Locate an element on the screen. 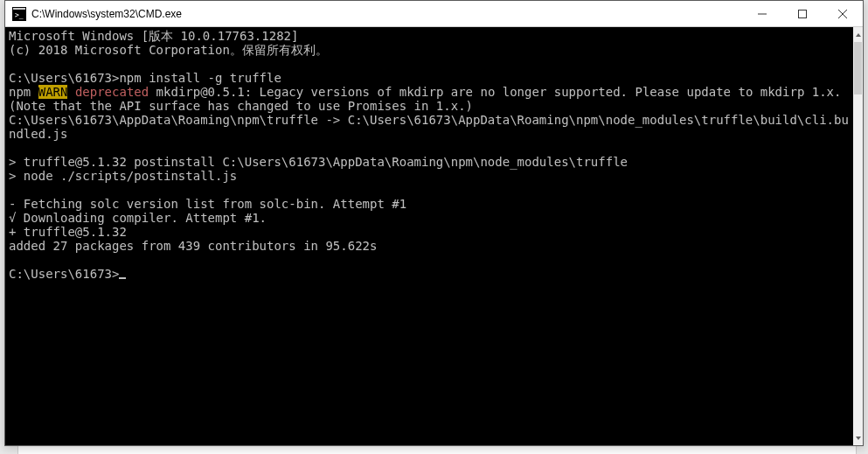 This screenshot has height=454, width=868. output-line: C:\Users\61673\AppData\Roaming\npm\truff… is located at coordinates (428, 127).